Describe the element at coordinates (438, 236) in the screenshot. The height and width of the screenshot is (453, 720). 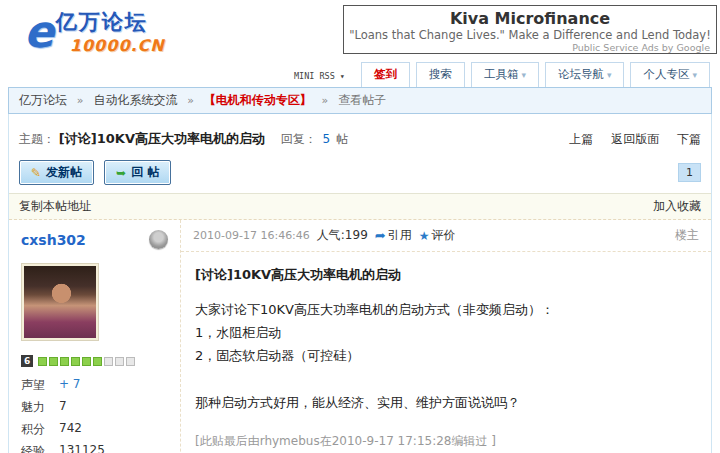
I see `rate-link: ★ 评价` at that location.